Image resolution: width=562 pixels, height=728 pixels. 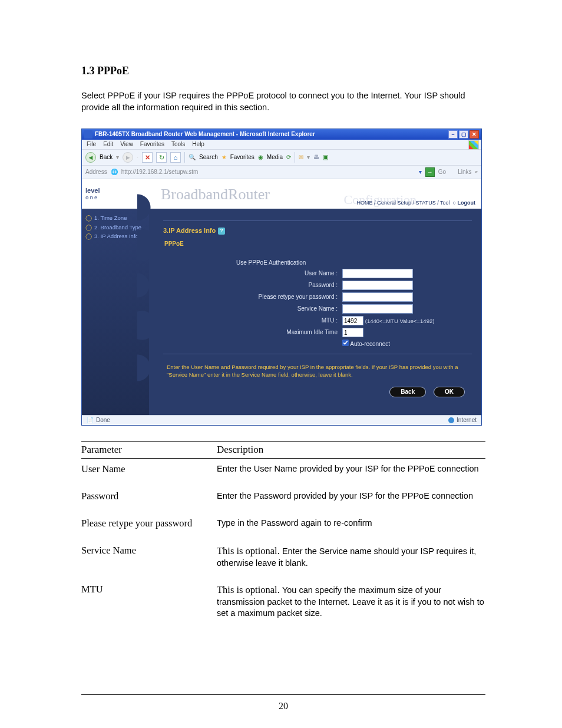 I want to click on go-label: Go, so click(x=442, y=172).